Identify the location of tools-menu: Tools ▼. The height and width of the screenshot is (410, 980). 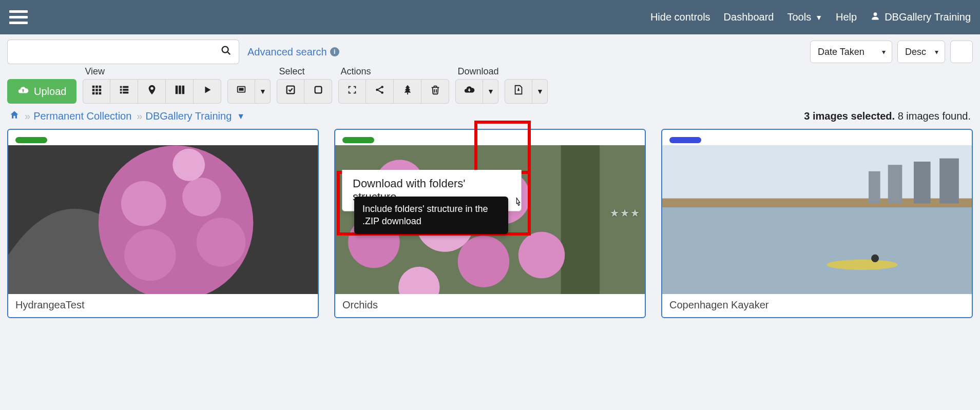
(805, 17).